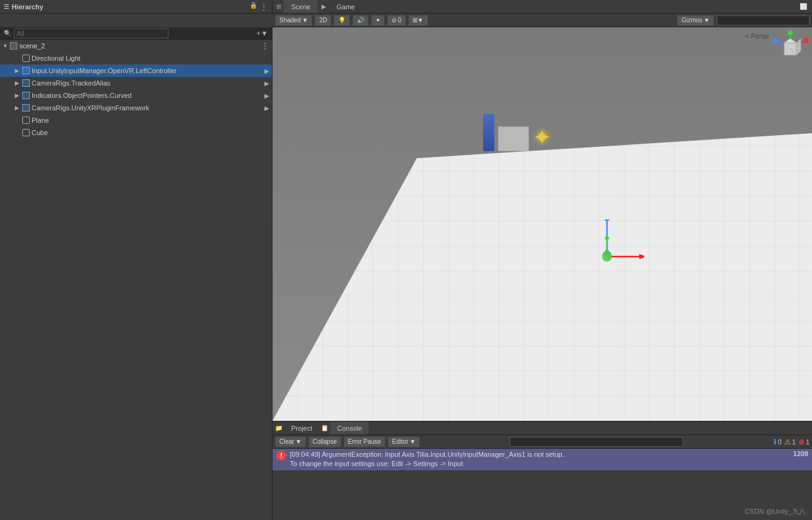 This screenshot has width=812, height=520. I want to click on tab-game: Game, so click(346, 6).